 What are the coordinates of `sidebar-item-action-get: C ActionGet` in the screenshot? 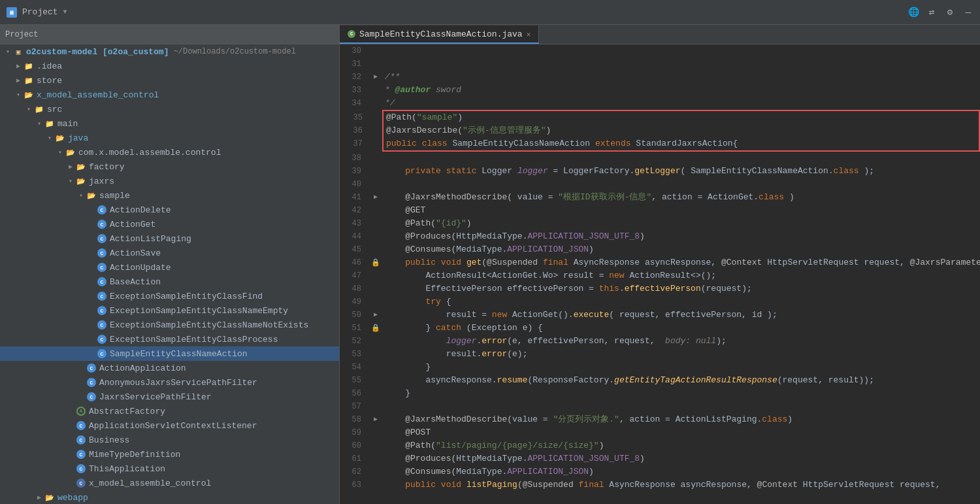 It's located at (170, 224).